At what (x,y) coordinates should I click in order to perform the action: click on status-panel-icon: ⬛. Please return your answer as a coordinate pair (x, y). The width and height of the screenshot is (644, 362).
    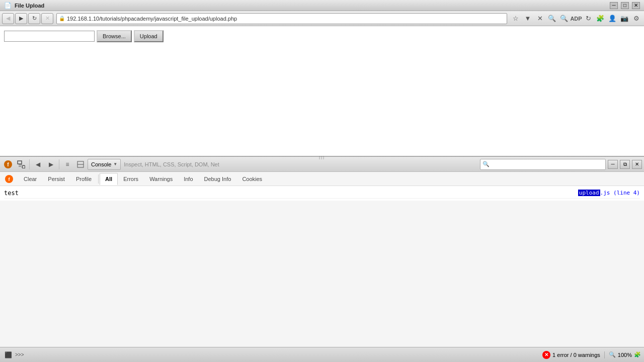
    Looking at the image, I should click on (8, 355).